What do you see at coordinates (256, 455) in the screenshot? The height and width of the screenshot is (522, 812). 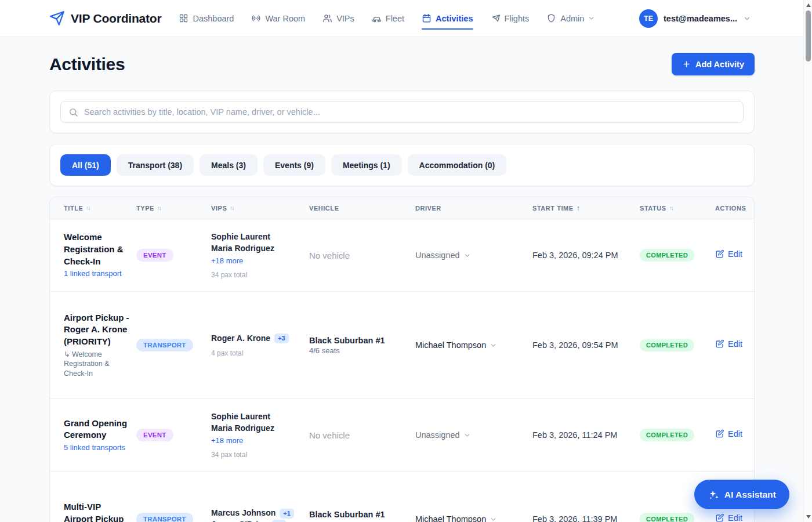 I see `pax-total: 34 pax total` at bounding box center [256, 455].